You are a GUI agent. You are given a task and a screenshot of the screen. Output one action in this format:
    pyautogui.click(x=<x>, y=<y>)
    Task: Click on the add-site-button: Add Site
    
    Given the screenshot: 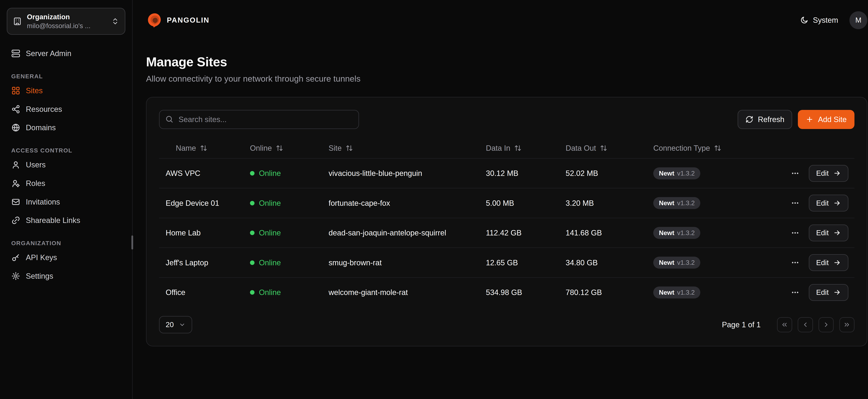 What is the action you would take?
    pyautogui.click(x=826, y=119)
    